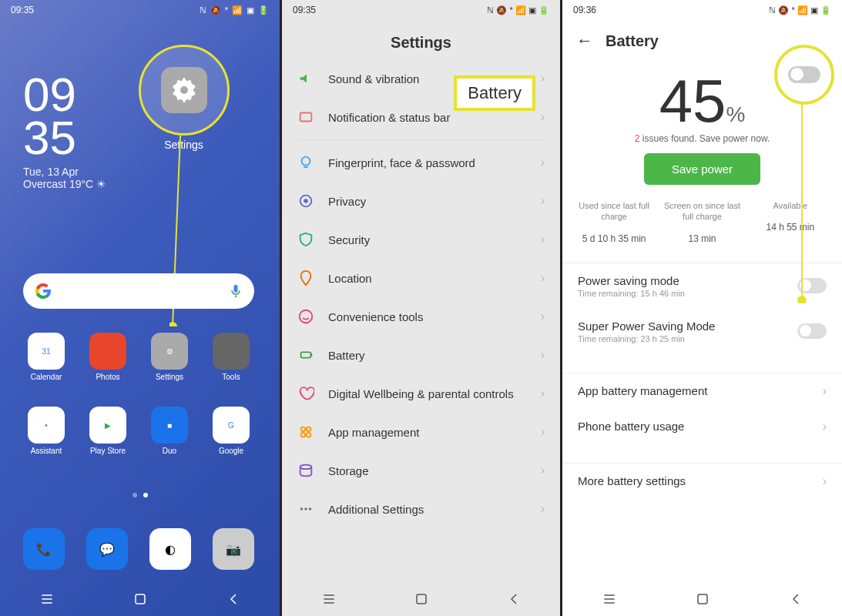 Image resolution: width=842 pixels, height=616 pixels. I want to click on chrome-icon: ◐, so click(170, 549).